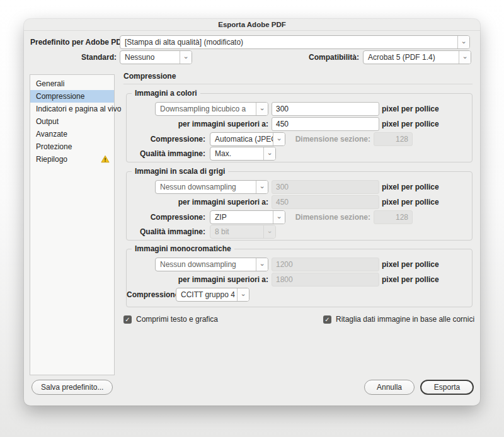 This screenshot has height=437, width=504. What do you see at coordinates (242, 217) in the screenshot?
I see `gray-compression-value: ZIP` at bounding box center [242, 217].